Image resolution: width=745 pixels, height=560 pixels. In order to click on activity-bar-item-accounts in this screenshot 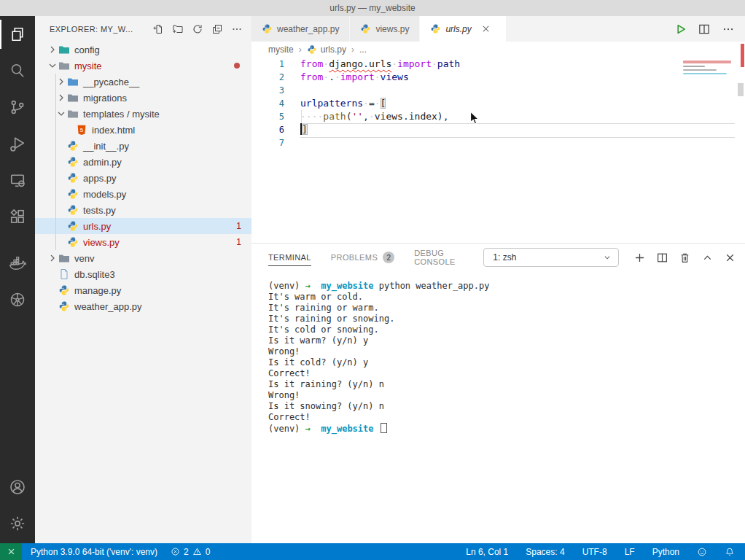, I will do `click(17, 487)`.